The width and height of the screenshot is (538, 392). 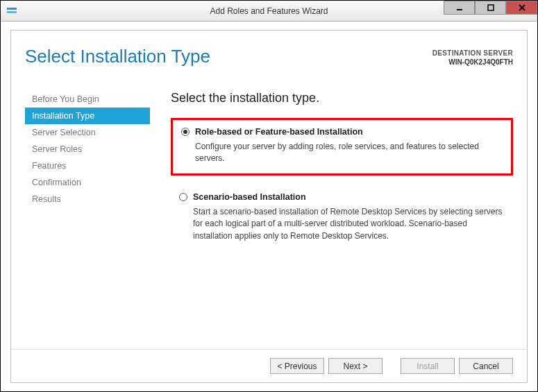 What do you see at coordinates (269, 49) in the screenshot?
I see `header-row: Select Installation Type DESTINATION SER…` at bounding box center [269, 49].